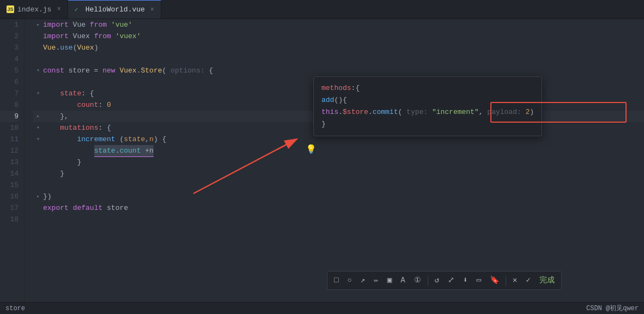 This screenshot has height=314, width=644. I want to click on tab-helloworld-vue: ✓ HelloWorld.vue ×, so click(114, 9).